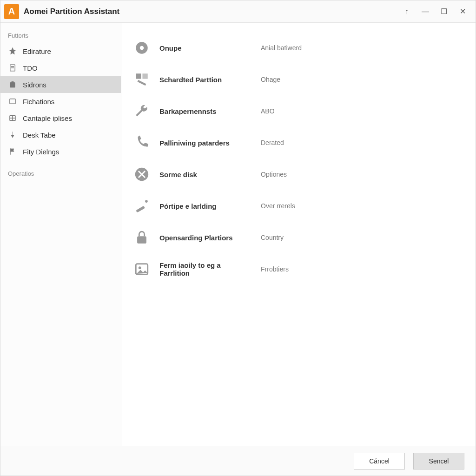  Describe the element at coordinates (13, 135) in the screenshot. I see `pin-icon` at that location.